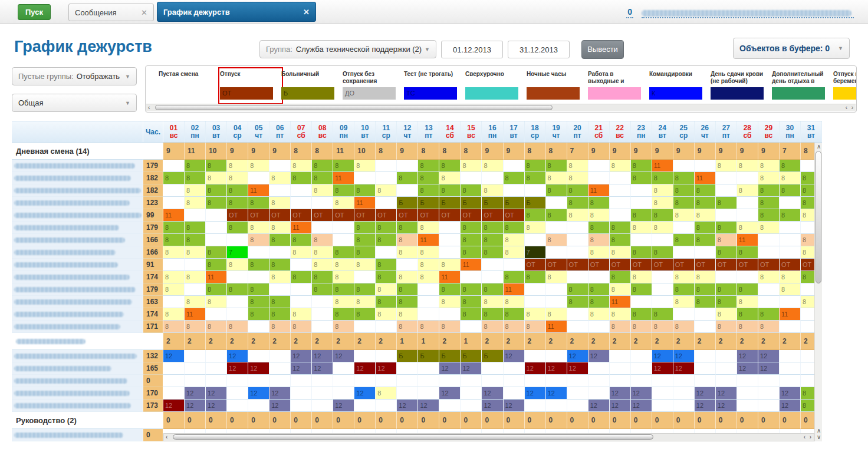 This screenshot has width=868, height=452. Describe the element at coordinates (312, 86) in the screenshot. I see `legend-item: БольничныйБ` at that location.